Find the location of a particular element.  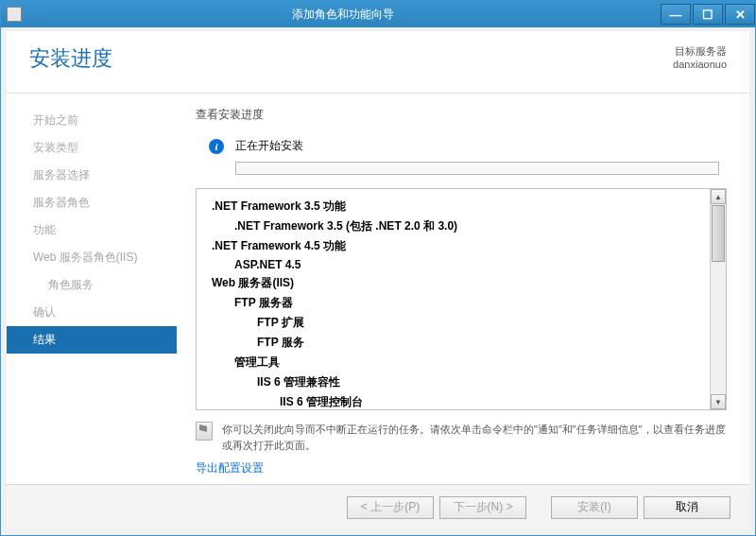

feature-item: ASP.NET 4.5 is located at coordinates (460, 265).